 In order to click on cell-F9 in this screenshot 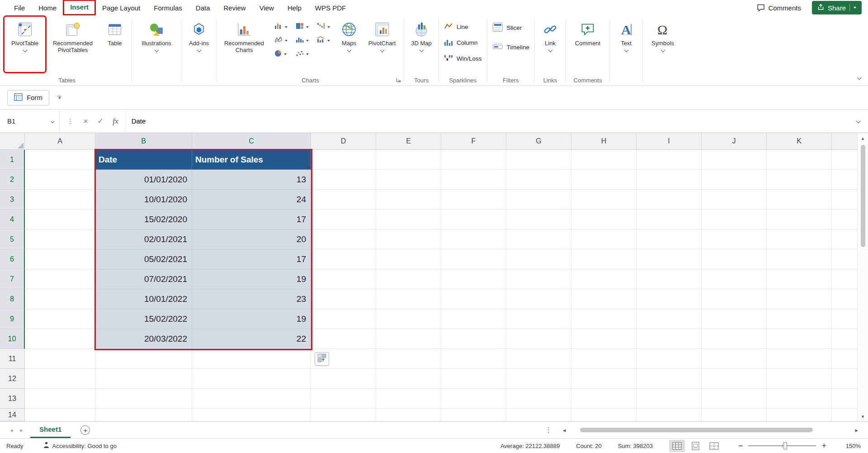, I will do `click(474, 319)`.